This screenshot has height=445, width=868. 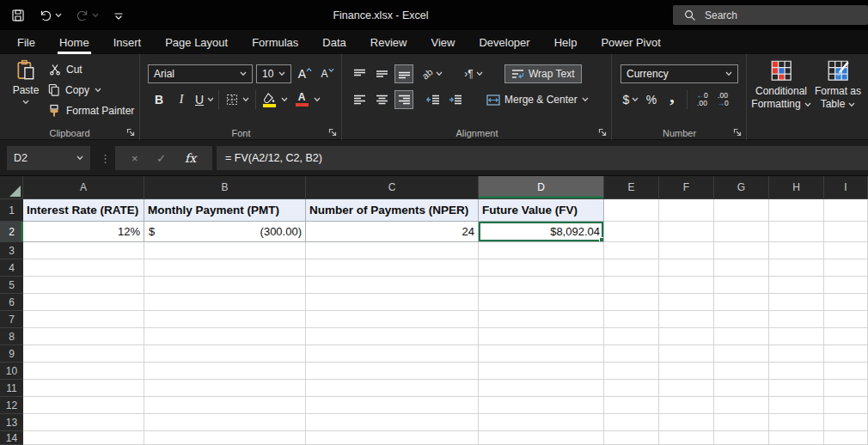 What do you see at coordinates (797, 251) in the screenshot?
I see `cell-H3` at bounding box center [797, 251].